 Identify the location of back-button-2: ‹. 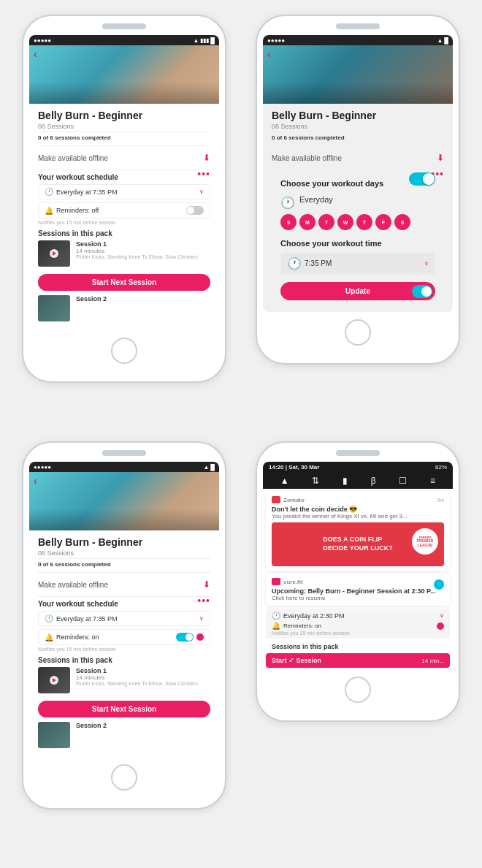
(269, 54).